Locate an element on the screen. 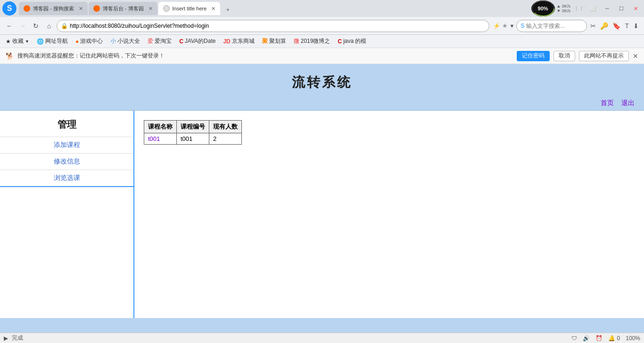 The width and height of the screenshot is (644, 343). notif-close-button: ✕ is located at coordinates (636, 56).